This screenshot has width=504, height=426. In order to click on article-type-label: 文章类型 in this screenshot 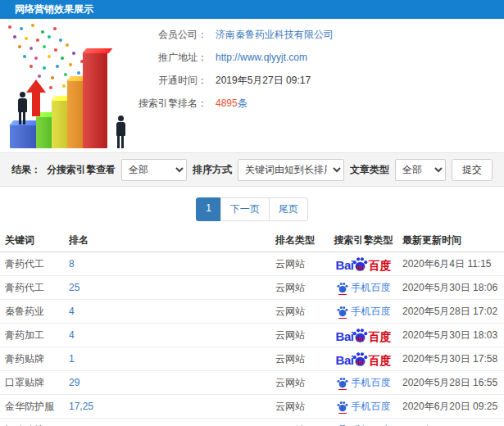, I will do `click(370, 170)`.